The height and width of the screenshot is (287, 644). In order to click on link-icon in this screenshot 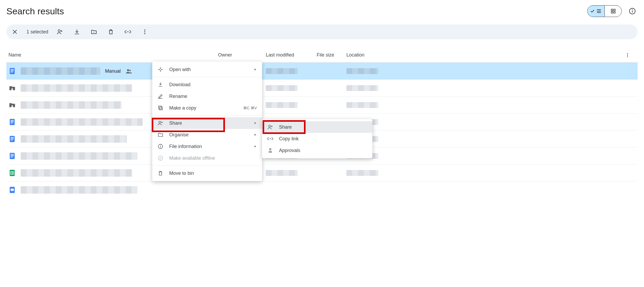, I will do `click(270, 139)`.